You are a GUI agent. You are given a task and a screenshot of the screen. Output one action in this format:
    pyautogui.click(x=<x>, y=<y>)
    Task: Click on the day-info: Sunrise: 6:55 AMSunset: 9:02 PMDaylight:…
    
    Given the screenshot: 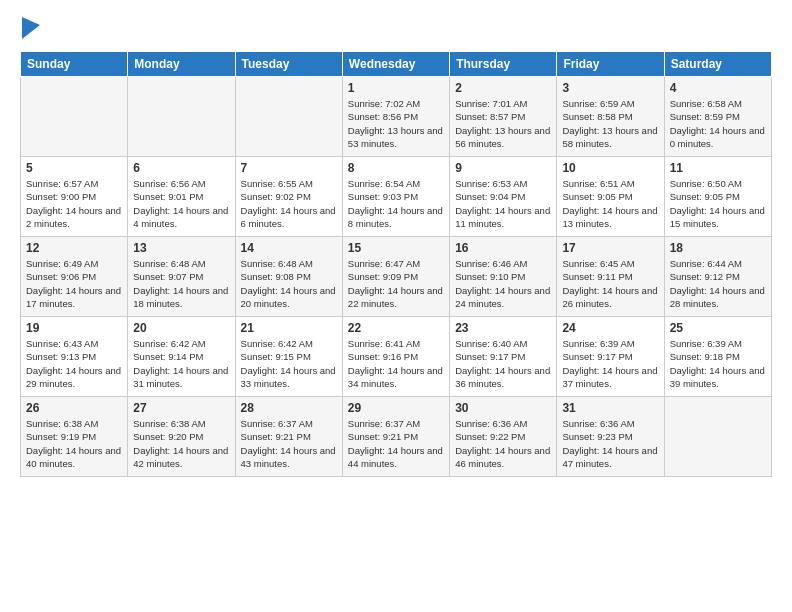 What is the action you would take?
    pyautogui.click(x=289, y=204)
    